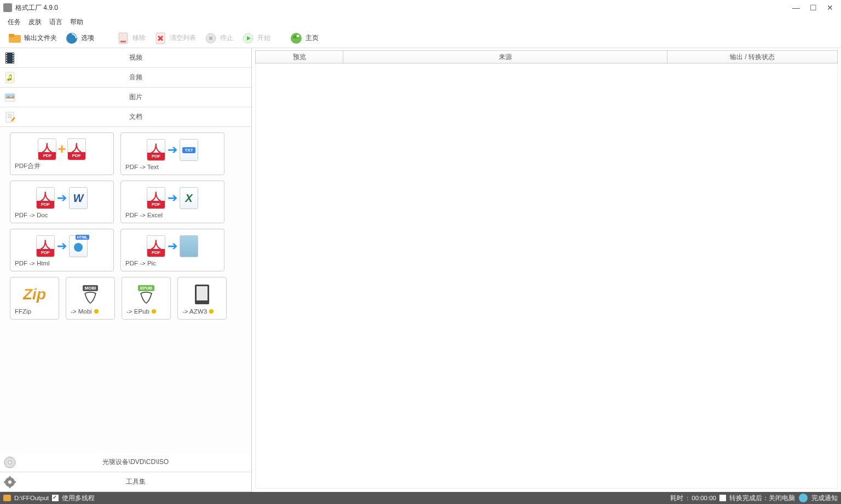  What do you see at coordinates (123, 38) in the screenshot?
I see `remove-icon` at bounding box center [123, 38].